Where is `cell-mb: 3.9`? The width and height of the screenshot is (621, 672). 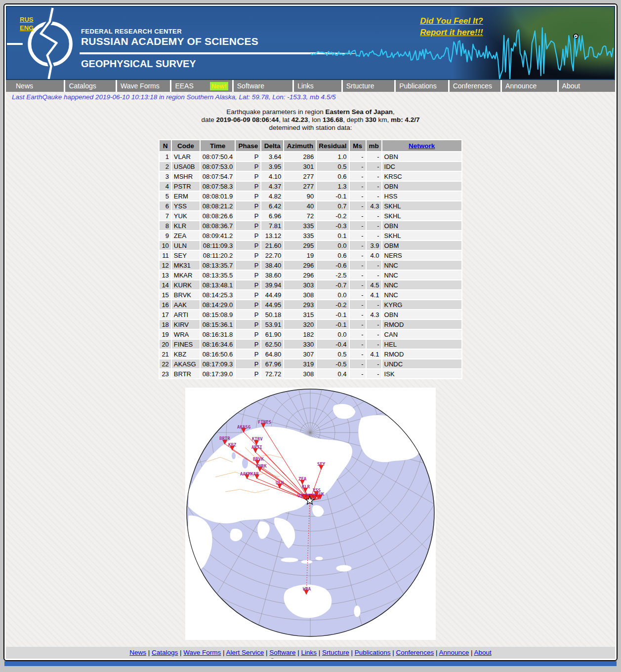 cell-mb: 3.9 is located at coordinates (374, 245).